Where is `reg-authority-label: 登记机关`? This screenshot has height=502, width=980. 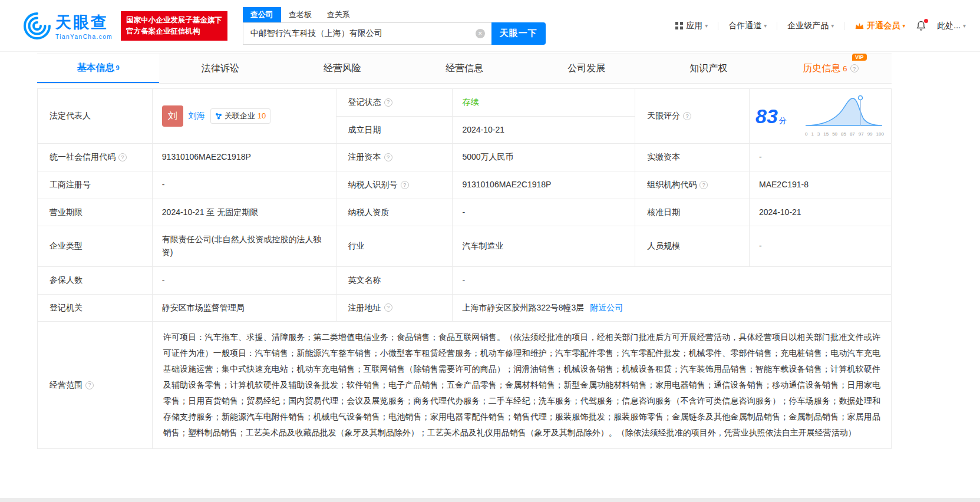 reg-authority-label: 登记机关 is located at coordinates (66, 308).